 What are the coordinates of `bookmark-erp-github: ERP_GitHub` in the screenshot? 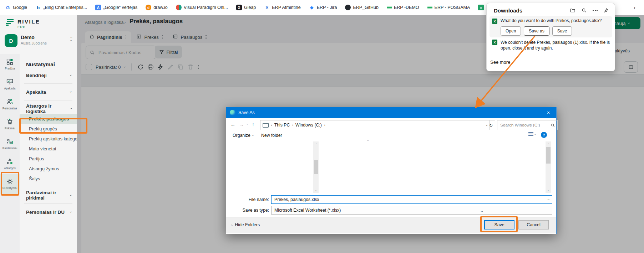 It's located at (362, 7).